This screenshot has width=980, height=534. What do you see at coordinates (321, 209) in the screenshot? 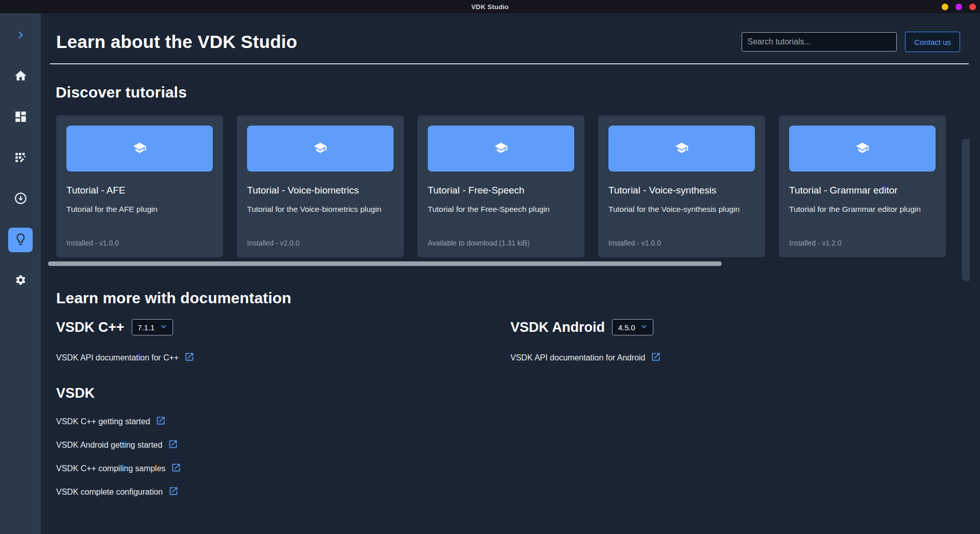
I see `card-description: Tutorial for the Voice-biometrics plugin` at bounding box center [321, 209].